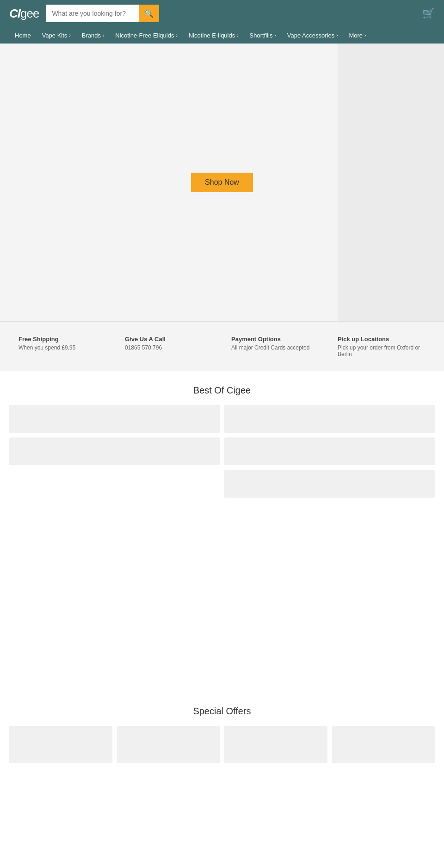  What do you see at coordinates (222, 744) in the screenshot?
I see `special-offers-grid` at bounding box center [222, 744].